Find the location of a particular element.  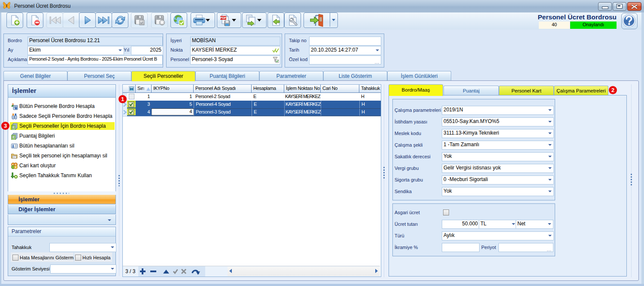

svg-text: PDF is located at coordinates (223, 18).